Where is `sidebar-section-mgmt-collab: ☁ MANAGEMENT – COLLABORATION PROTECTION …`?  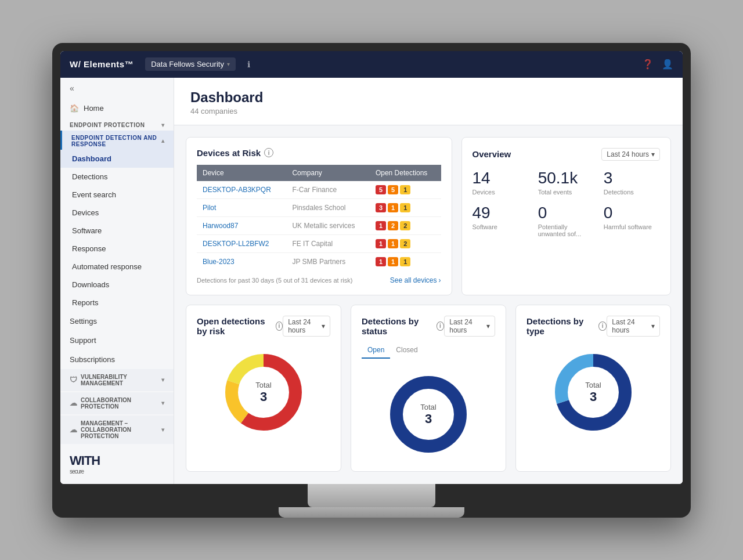 sidebar-section-mgmt-collab: ☁ MANAGEMENT – COLLABORATION PROTECTION … is located at coordinates (117, 429).